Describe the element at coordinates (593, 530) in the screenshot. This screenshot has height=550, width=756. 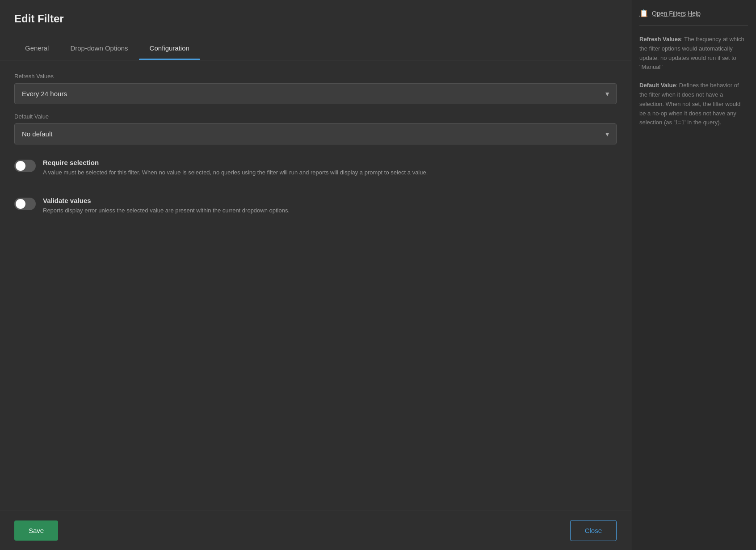
I see `close-button: Close` at that location.